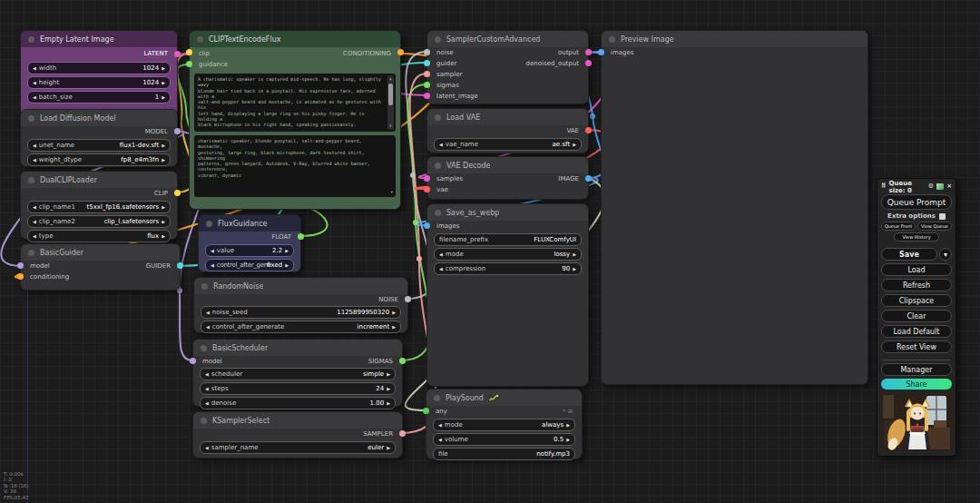 The height and width of the screenshot is (503, 980). I want to click on close-icon: ×, so click(949, 187).